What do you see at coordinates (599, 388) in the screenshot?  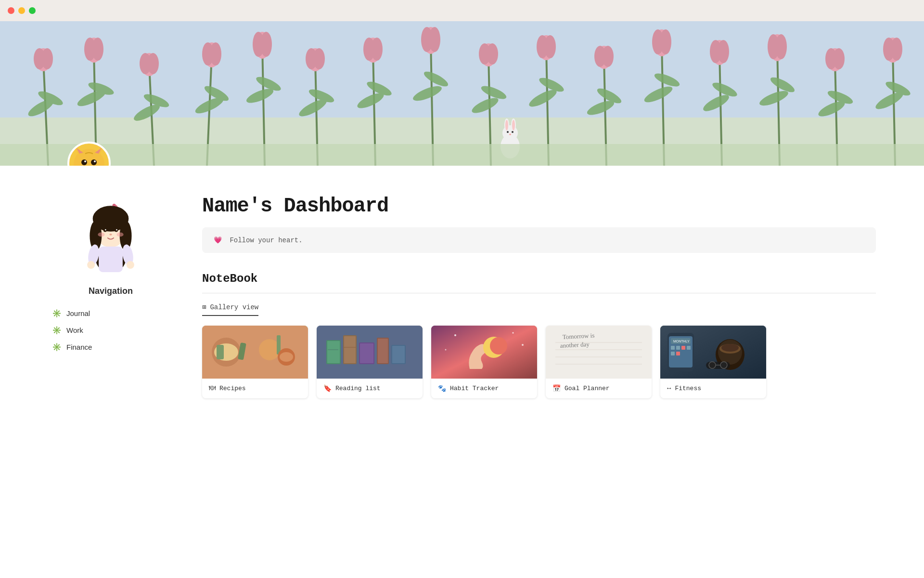 I see `card-goal-label: 📅 Goal Planner` at bounding box center [599, 388].